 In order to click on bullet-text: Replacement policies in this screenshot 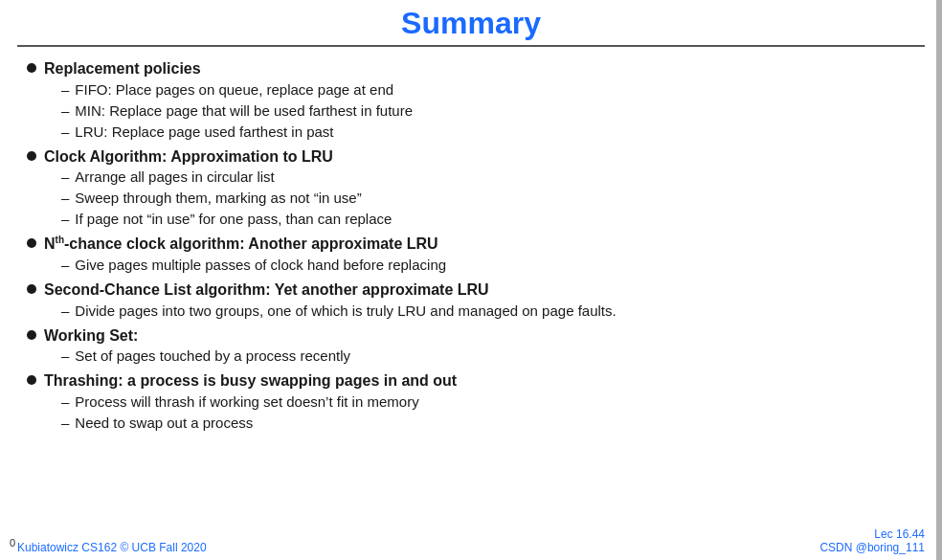, I will do `click(228, 69)`.